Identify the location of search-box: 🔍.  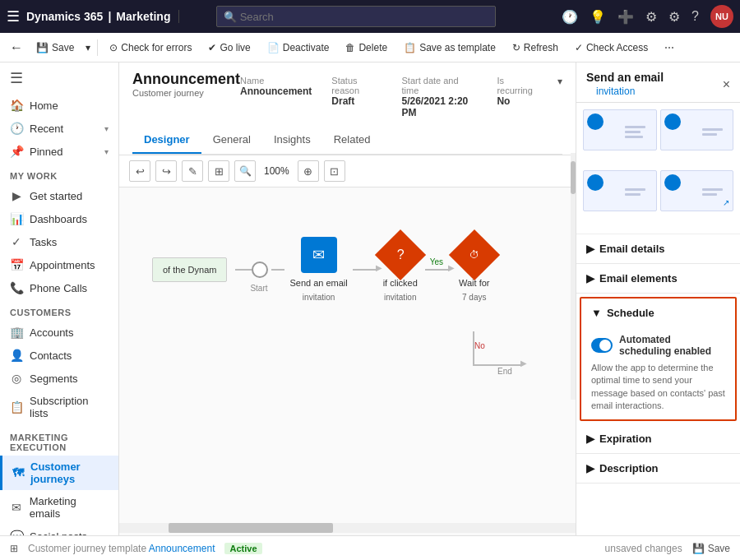
(356, 16).